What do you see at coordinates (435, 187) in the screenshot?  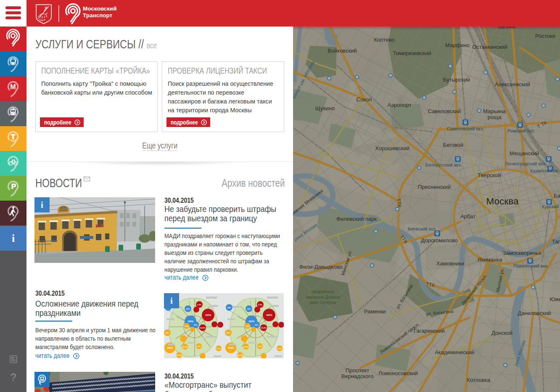 I see `svg-text: Пресненский` at bounding box center [435, 187].